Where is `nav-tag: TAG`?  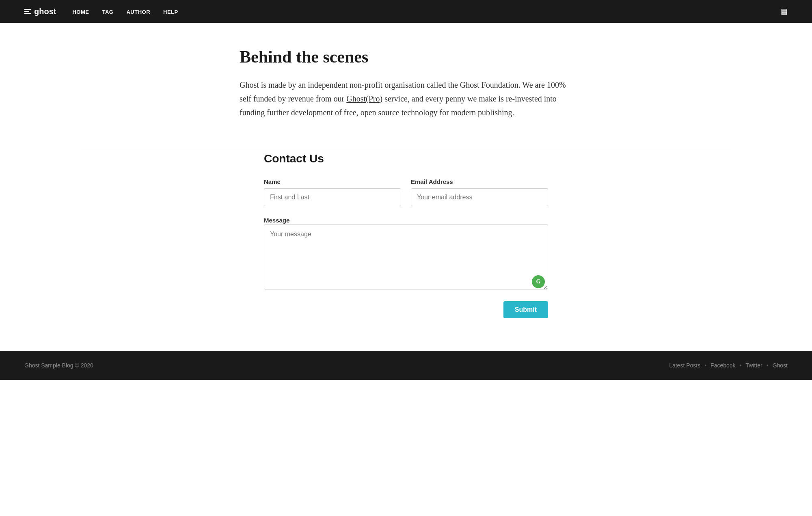 nav-tag: TAG is located at coordinates (108, 12).